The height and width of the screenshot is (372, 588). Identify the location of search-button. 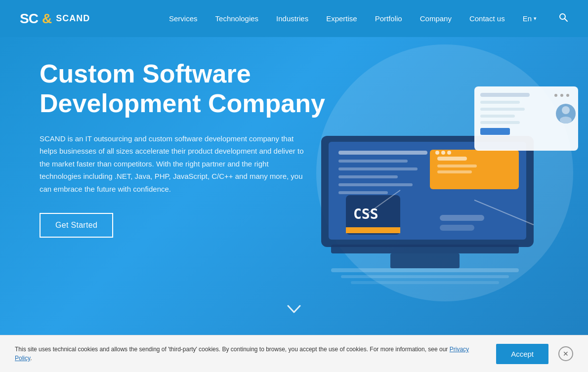
(563, 19).